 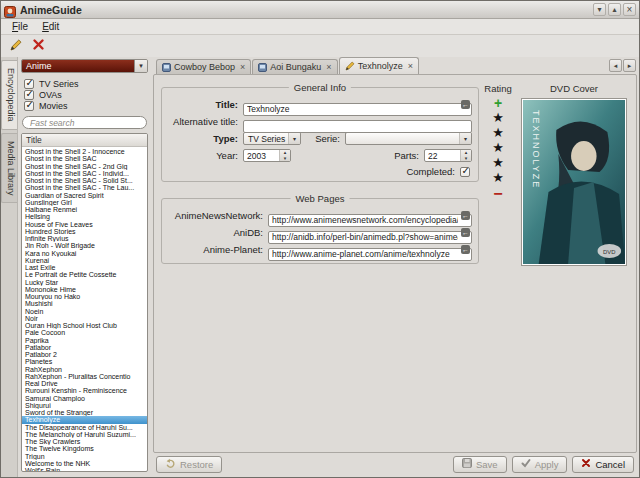 What do you see at coordinates (84, 312) in the screenshot?
I see `list-item: Noein` at bounding box center [84, 312].